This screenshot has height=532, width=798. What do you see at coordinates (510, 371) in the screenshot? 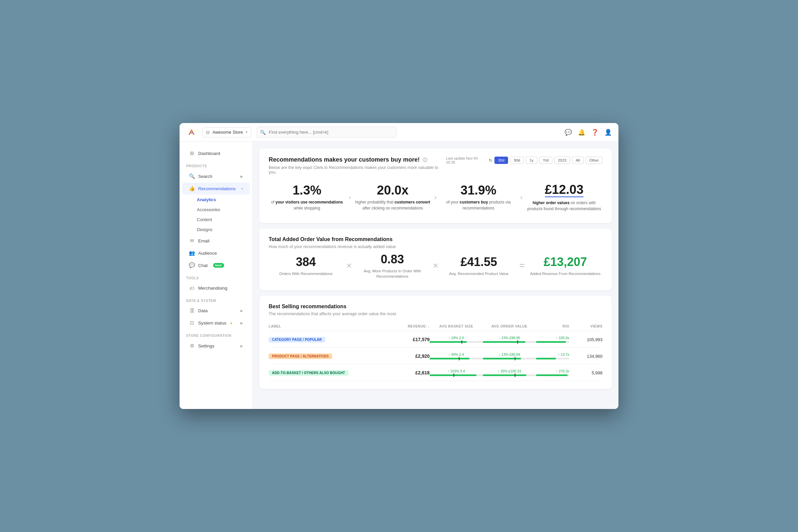
I see `row3-order-change: ↑ 25% £100.33` at bounding box center [510, 371].